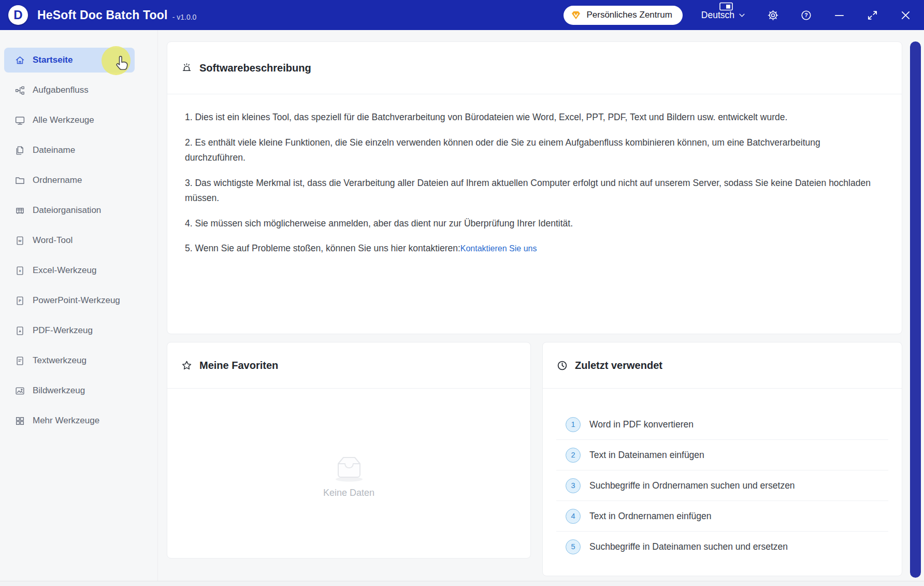  What do you see at coordinates (53, 240) in the screenshot?
I see `sidebar-item-label: Word-Tool` at bounding box center [53, 240].